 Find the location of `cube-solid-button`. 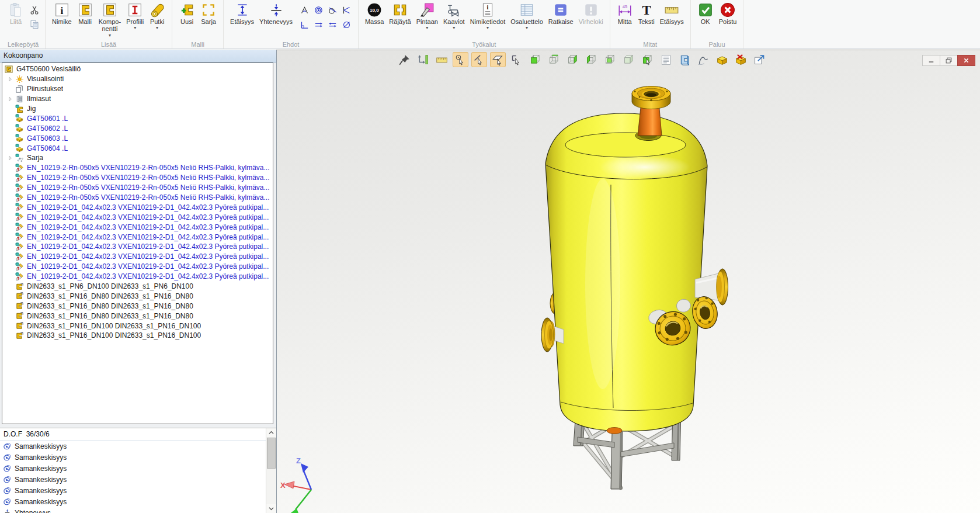

cube-solid-button is located at coordinates (535, 60).